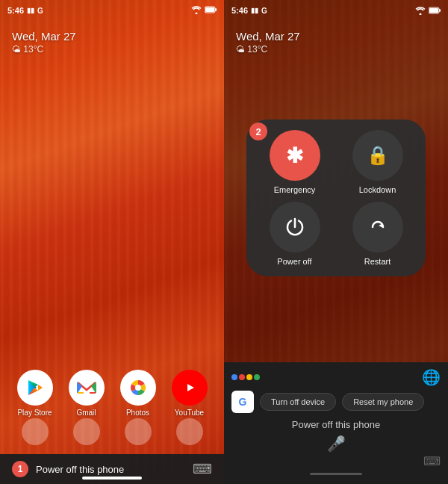 The height and width of the screenshot is (484, 448). What do you see at coordinates (80, 469) in the screenshot?
I see `power-off-text-left: Power off this phone` at bounding box center [80, 469].